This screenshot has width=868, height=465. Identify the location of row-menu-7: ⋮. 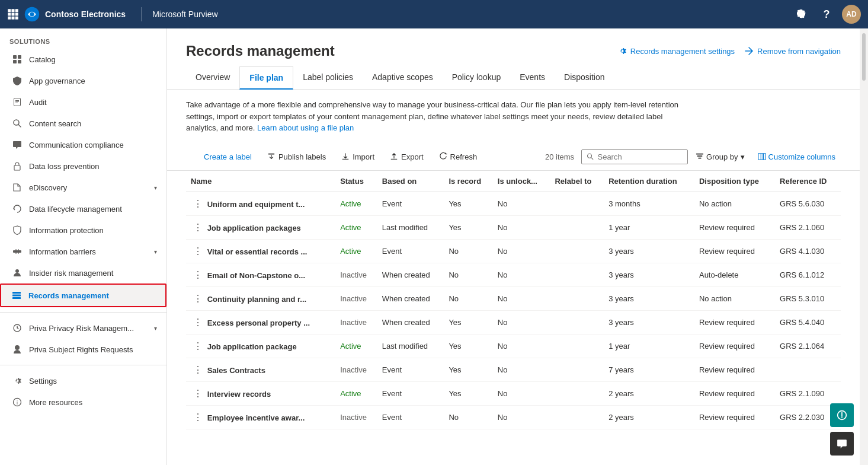
(198, 370).